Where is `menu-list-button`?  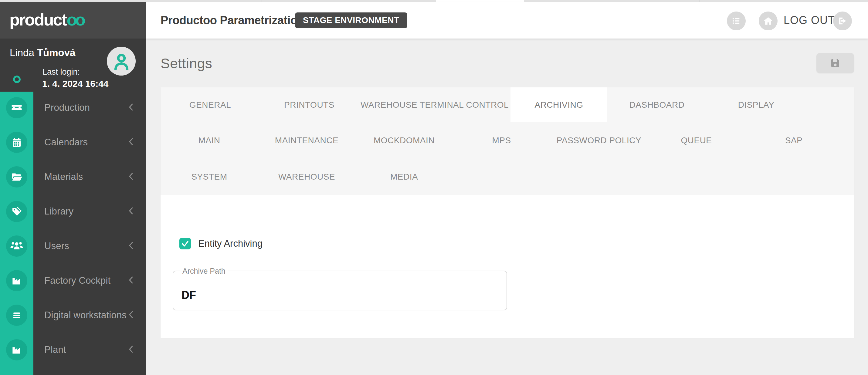 menu-list-button is located at coordinates (736, 21).